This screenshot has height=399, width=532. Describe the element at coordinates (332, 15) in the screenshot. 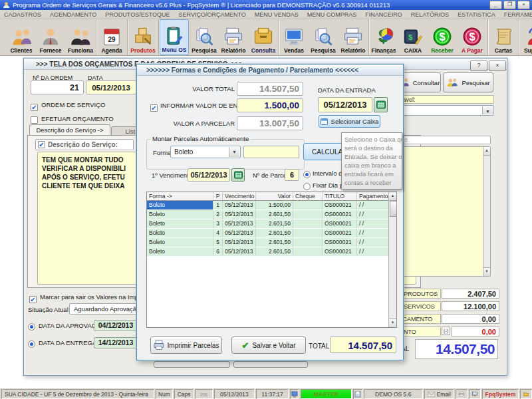

I see `menu-item: MENU COMPRAS` at that location.